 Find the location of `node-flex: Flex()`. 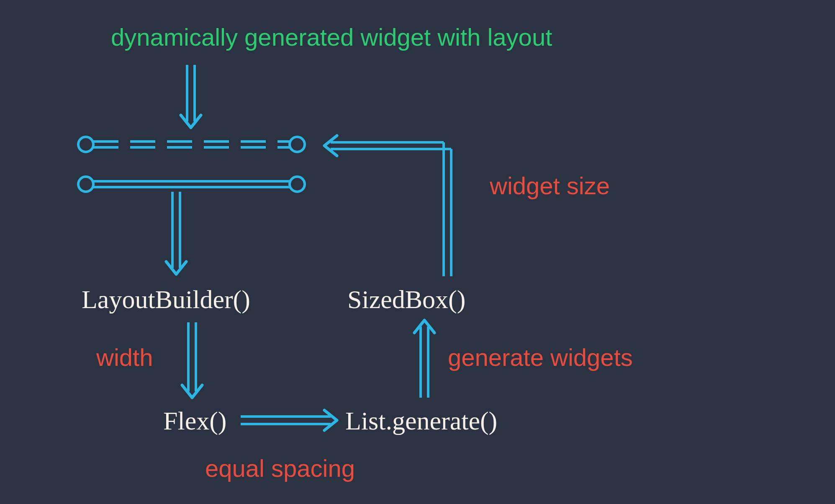

node-flex: Flex() is located at coordinates (195, 421).